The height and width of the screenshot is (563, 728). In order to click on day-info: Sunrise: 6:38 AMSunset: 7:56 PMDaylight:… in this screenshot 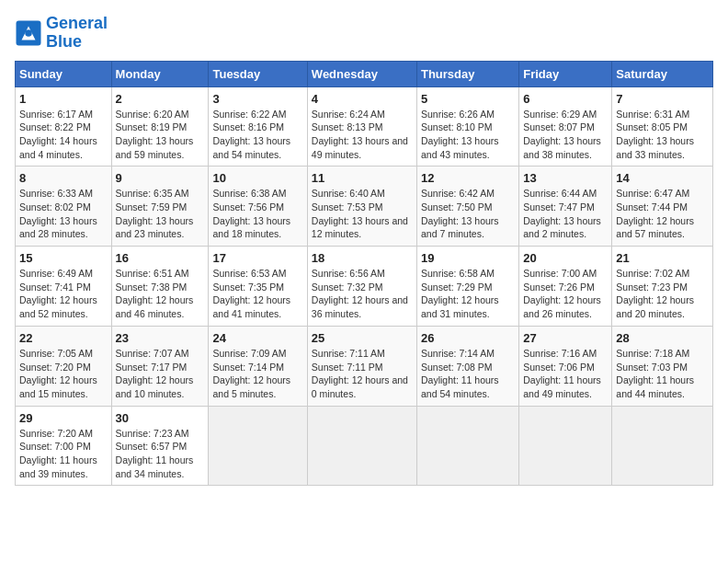, I will do `click(257, 213)`.